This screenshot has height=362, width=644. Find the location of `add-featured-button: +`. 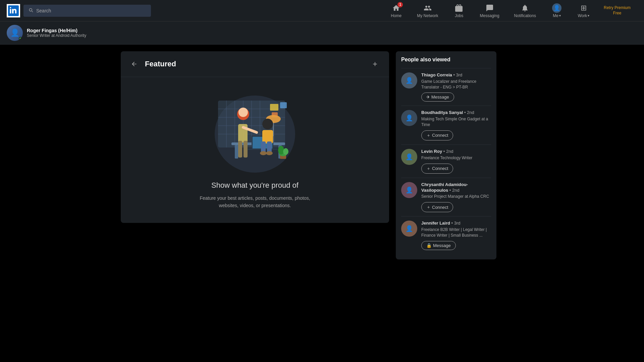

add-featured-button: + is located at coordinates (375, 64).